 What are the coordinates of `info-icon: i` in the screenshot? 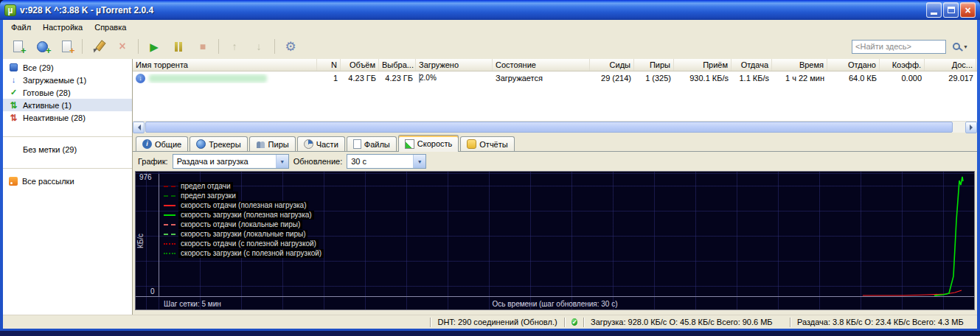 It's located at (147, 144).